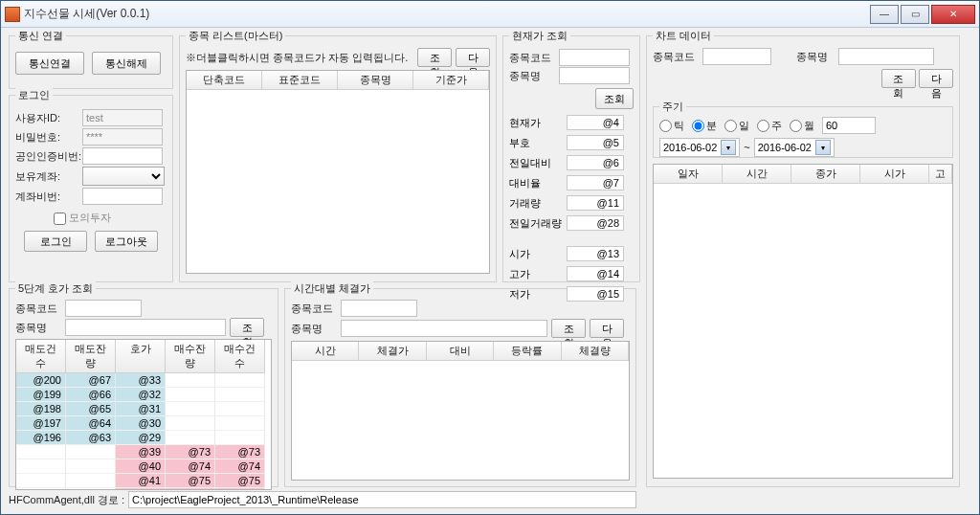  I want to click on group-fivestep: 5단계 호가 조회 종목코드 종목명 조회 매도건수 매도잔량 호가 매수, so click(144, 388).